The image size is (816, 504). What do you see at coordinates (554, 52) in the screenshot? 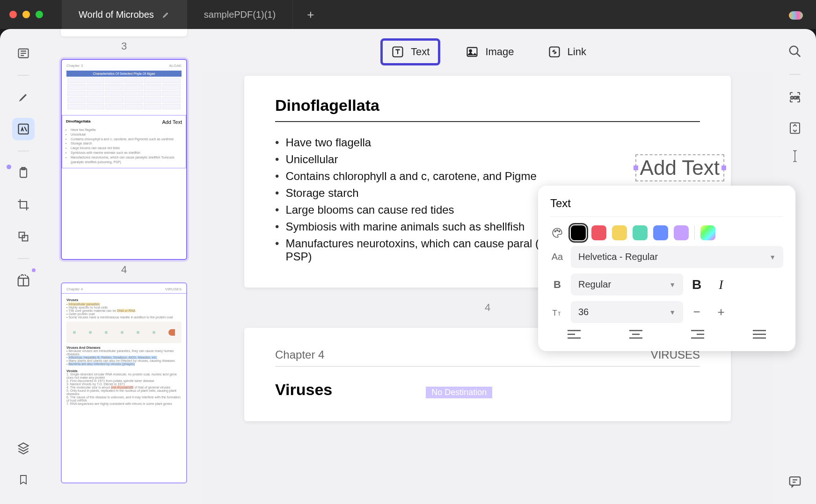
I see `link-icon` at bounding box center [554, 52].